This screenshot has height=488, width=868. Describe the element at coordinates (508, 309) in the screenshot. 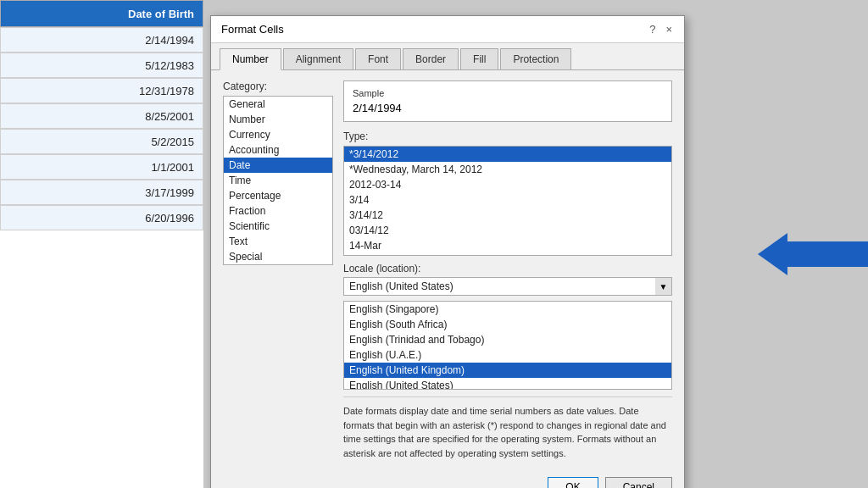

I see `locale-item: English (Singapore)` at that location.